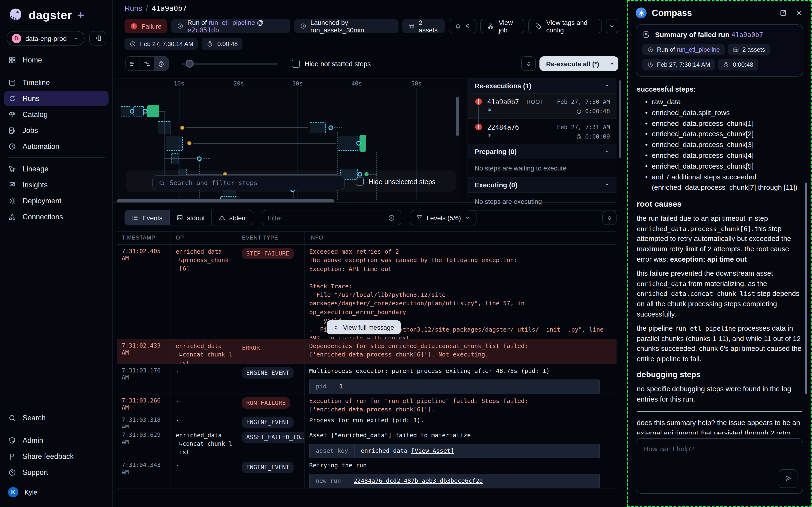  What do you see at coordinates (231, 26) in the screenshot?
I see `run-of-chip: Run of run_etl_pipeline @ e2c051db` at bounding box center [231, 26].